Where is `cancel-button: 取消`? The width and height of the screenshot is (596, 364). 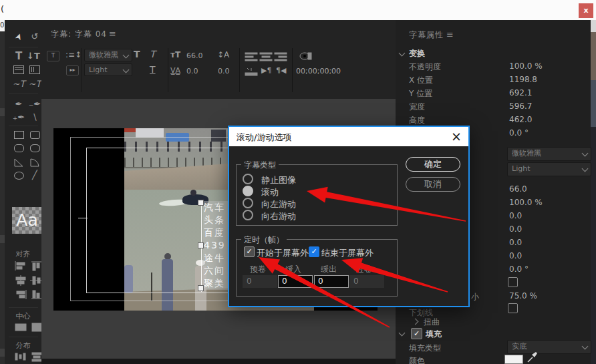 cancel-button: 取消 is located at coordinates (433, 184).